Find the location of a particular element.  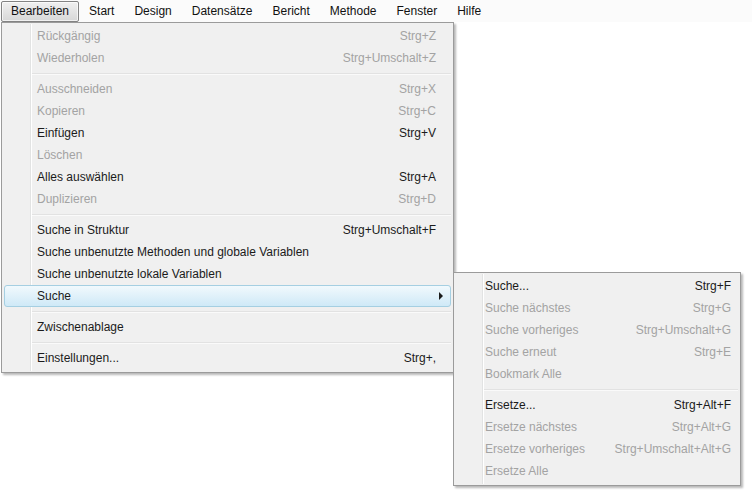

menubar-item-design: Design is located at coordinates (152, 12).